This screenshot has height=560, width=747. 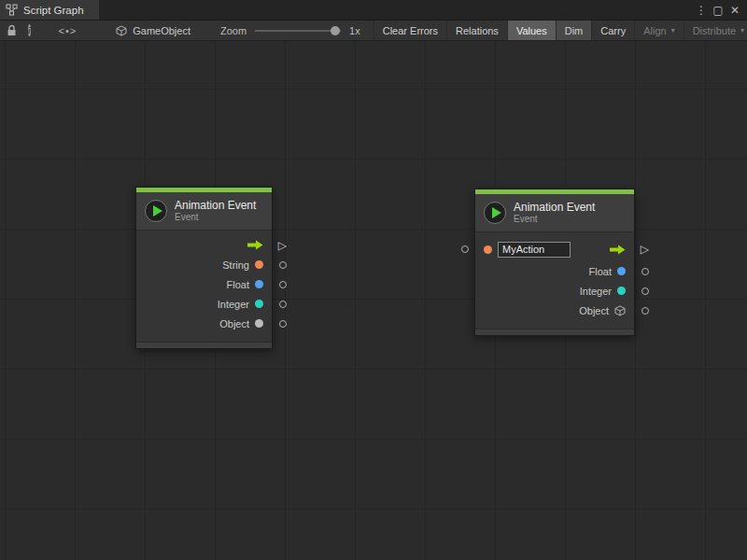 What do you see at coordinates (298, 31) in the screenshot?
I see `zoom-slider-track` at bounding box center [298, 31].